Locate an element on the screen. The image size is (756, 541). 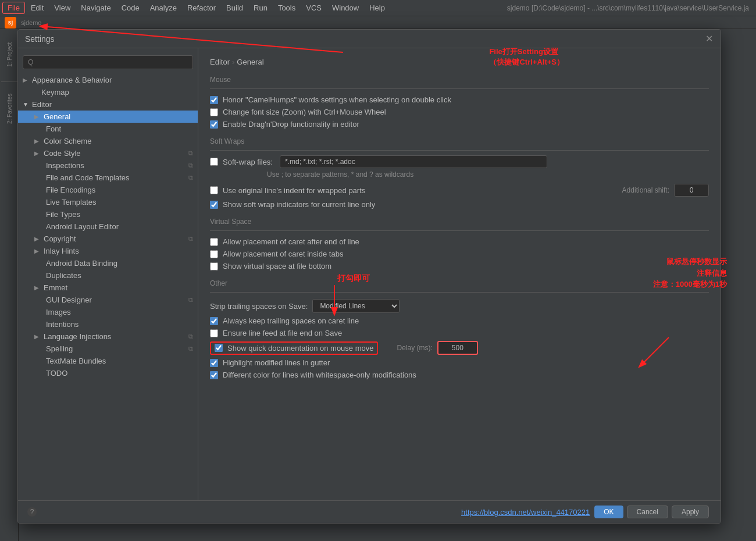
help-button: ? is located at coordinates (32, 512).